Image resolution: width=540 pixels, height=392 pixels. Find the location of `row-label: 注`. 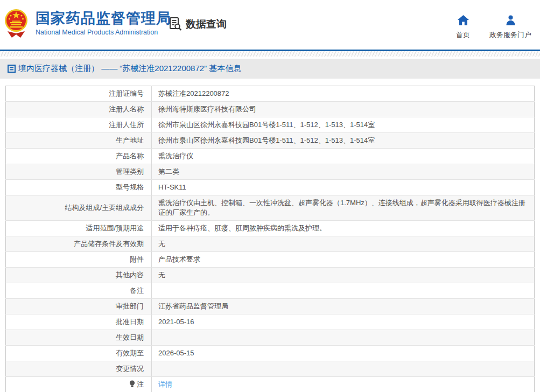

row-label: 注 is located at coordinates (79, 384).